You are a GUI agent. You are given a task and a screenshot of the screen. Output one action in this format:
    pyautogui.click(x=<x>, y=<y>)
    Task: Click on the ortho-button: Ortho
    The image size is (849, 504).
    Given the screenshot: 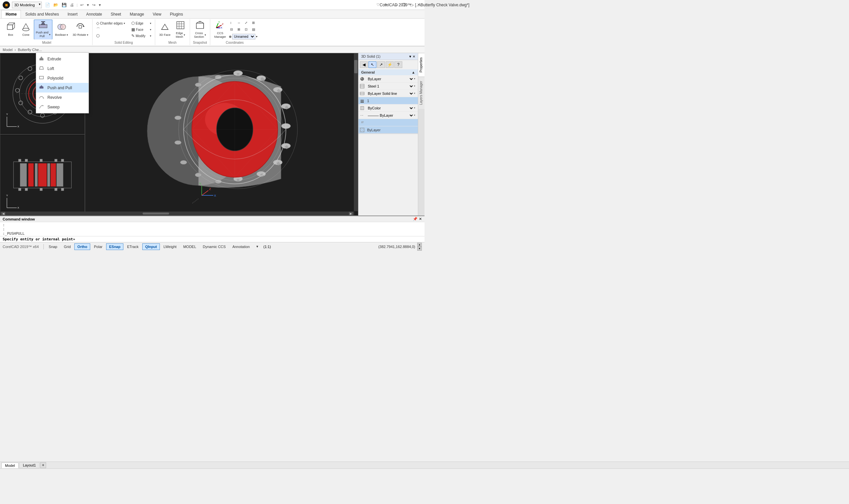 What is the action you would take?
    pyautogui.click(x=82, y=247)
    